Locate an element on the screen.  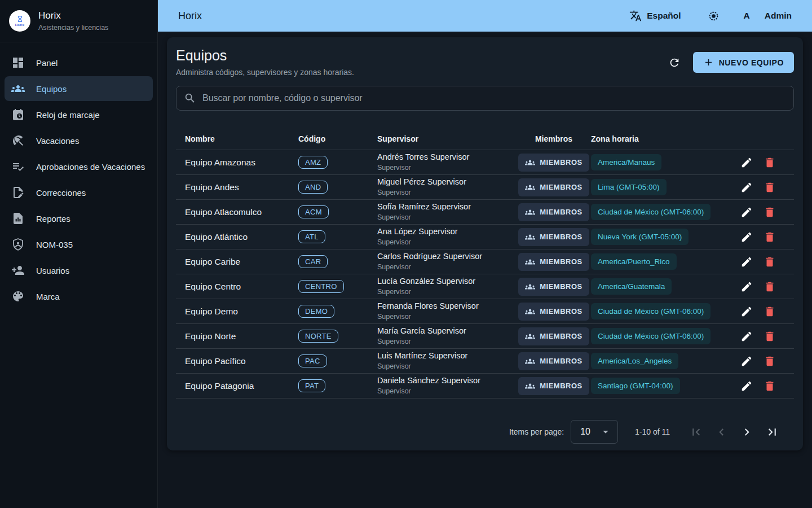
brand-title: Horix is located at coordinates (73, 16).